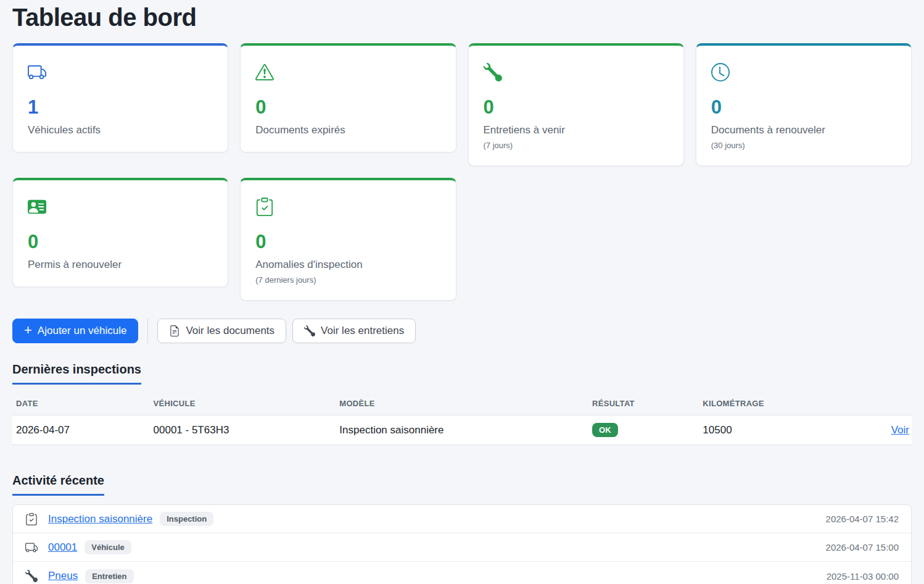 The image size is (924, 584). Describe the element at coordinates (120, 232) in the screenshot. I see `stat-card-permis-a-renouveler: 0 Permis à renouveler` at that location.